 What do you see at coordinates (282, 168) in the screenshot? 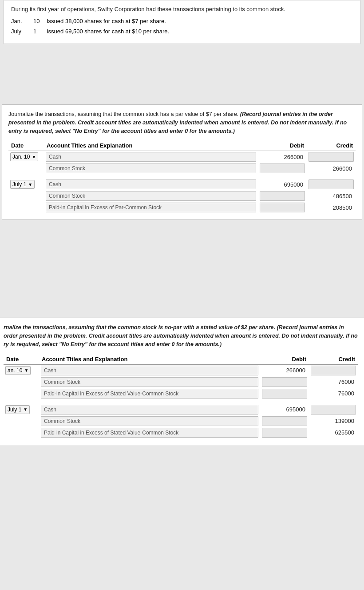
I see `journal1-debit-cs1` at bounding box center [282, 168].